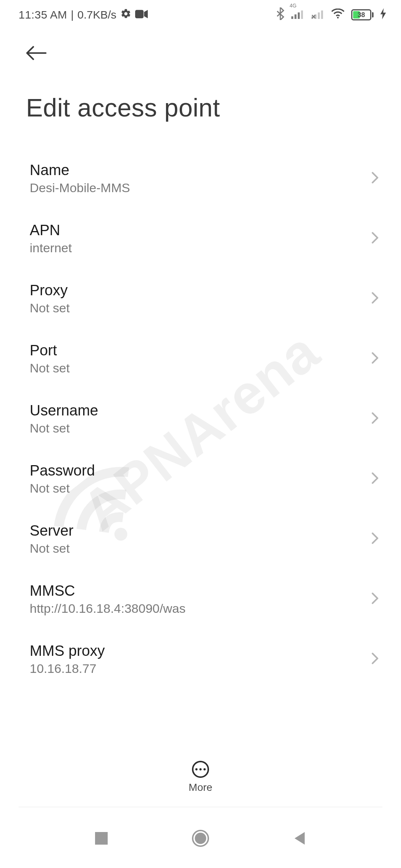 The image size is (401, 868). What do you see at coordinates (141, 15) in the screenshot?
I see `video-camera-icon` at bounding box center [141, 15].